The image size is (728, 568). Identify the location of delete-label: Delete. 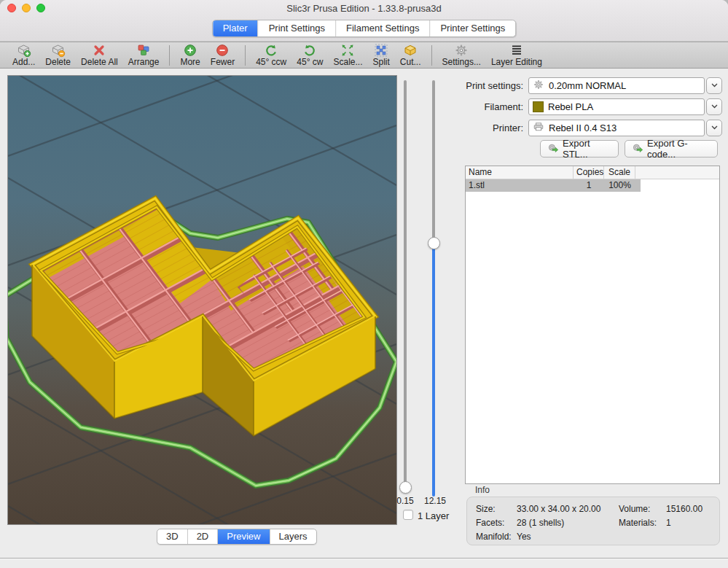
(58, 63).